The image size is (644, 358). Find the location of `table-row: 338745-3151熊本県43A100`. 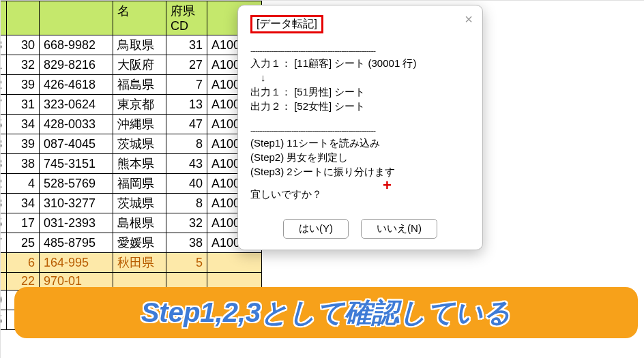

table-row: 338745-3151熊本県43A100 is located at coordinates (131, 164).